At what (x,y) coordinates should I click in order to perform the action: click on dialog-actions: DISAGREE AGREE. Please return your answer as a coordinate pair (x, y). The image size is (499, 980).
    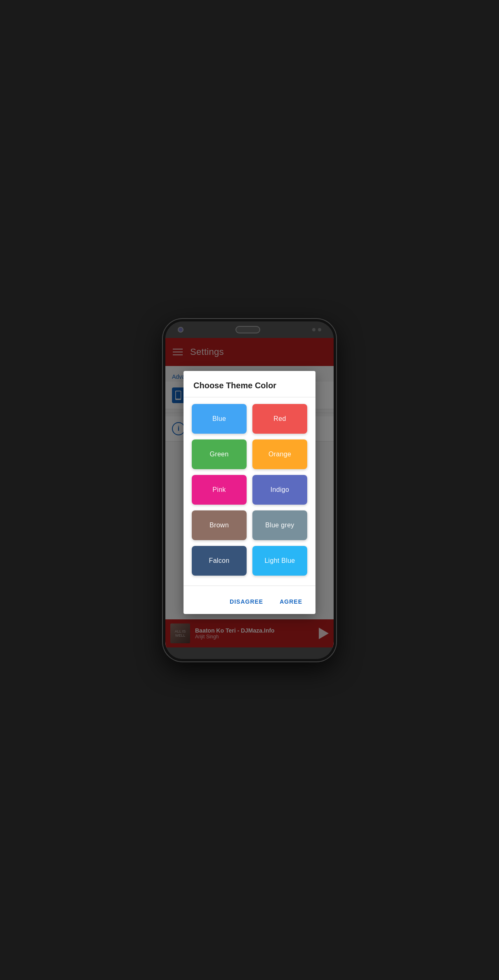
    Looking at the image, I should click on (250, 602).